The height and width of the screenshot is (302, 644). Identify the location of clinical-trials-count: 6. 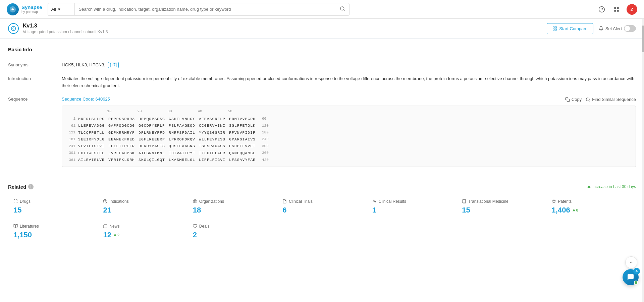
(322, 210).